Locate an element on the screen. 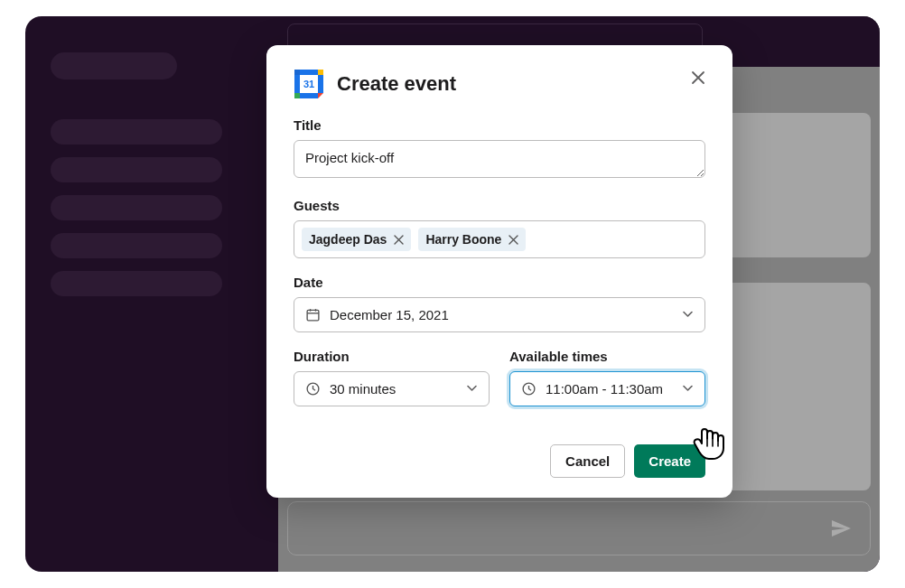  duration-label: Duration is located at coordinates (392, 356).